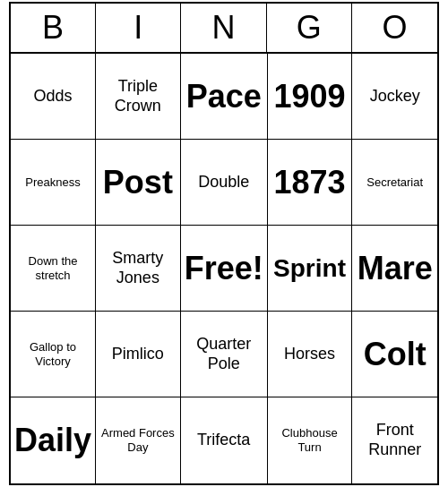  Describe the element at coordinates (394, 28) in the screenshot. I see `header-letter: O` at that location.